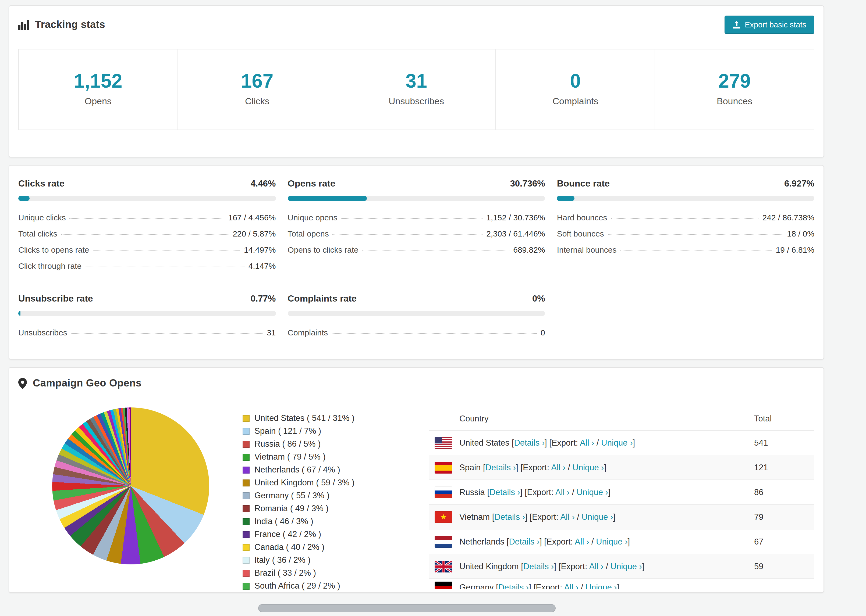 This screenshot has height=616, width=866. I want to click on geo-table-header-row: Country Total, so click(622, 419).